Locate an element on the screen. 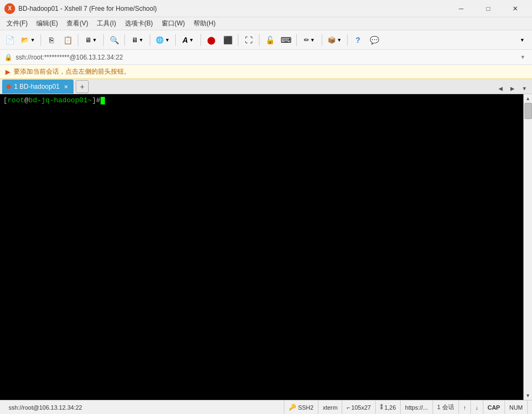 The width and height of the screenshot is (532, 414). menu-item-工具I: 工具(I) is located at coordinates (106, 24).